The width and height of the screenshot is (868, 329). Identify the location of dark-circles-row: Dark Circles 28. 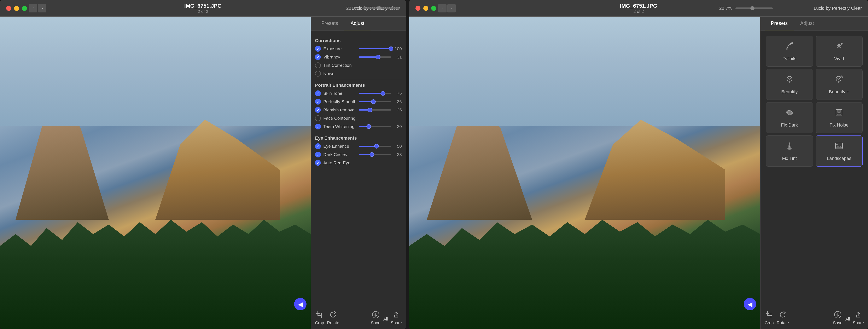
(359, 155).